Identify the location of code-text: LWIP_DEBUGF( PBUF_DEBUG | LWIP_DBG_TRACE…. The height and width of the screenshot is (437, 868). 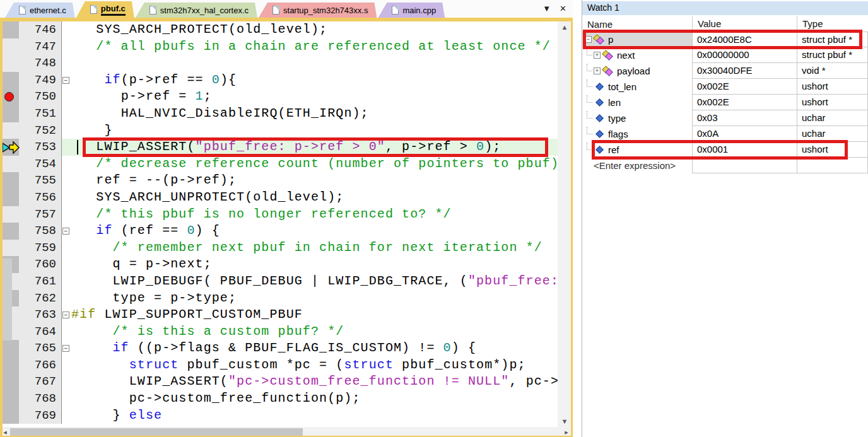
(314, 281).